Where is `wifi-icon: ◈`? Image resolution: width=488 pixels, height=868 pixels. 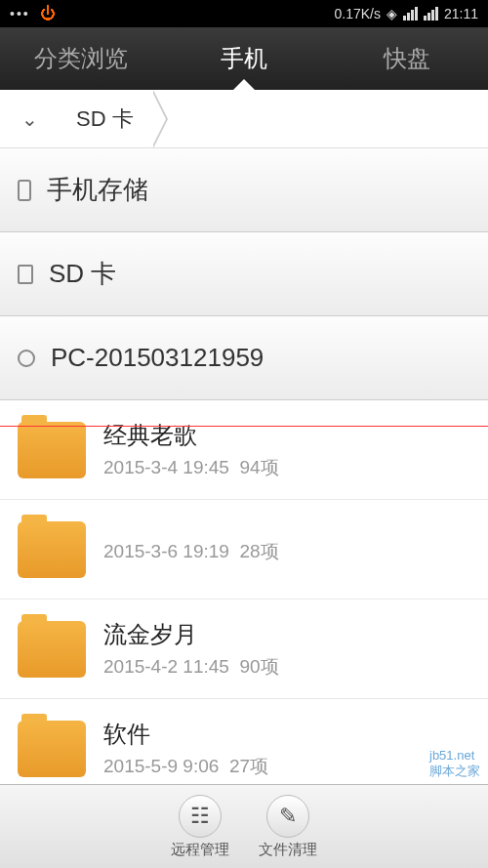 wifi-icon: ◈ is located at coordinates (392, 14).